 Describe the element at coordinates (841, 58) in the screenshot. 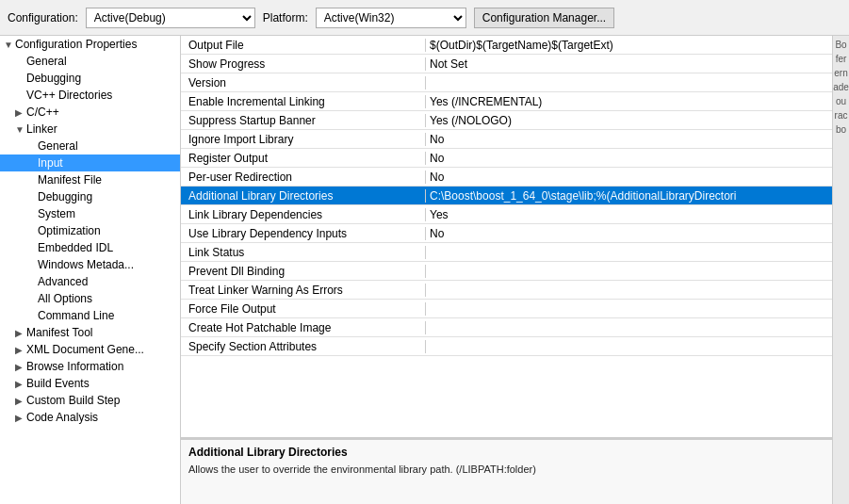

I see `far-right-item: fer` at that location.